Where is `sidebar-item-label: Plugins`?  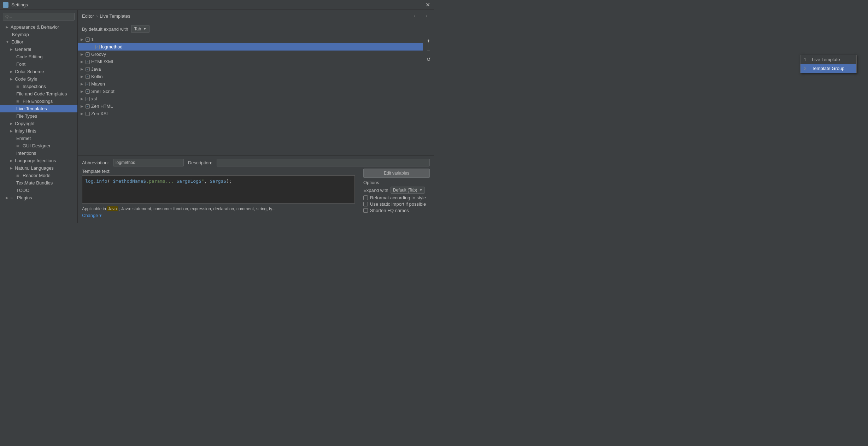
sidebar-item-label: Plugins is located at coordinates (25, 198).